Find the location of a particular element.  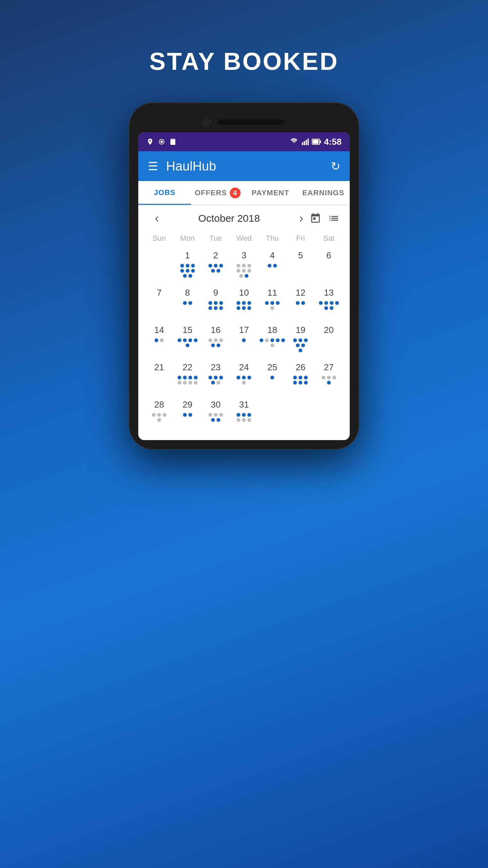

cal-cell-13: 13 is located at coordinates (329, 303).